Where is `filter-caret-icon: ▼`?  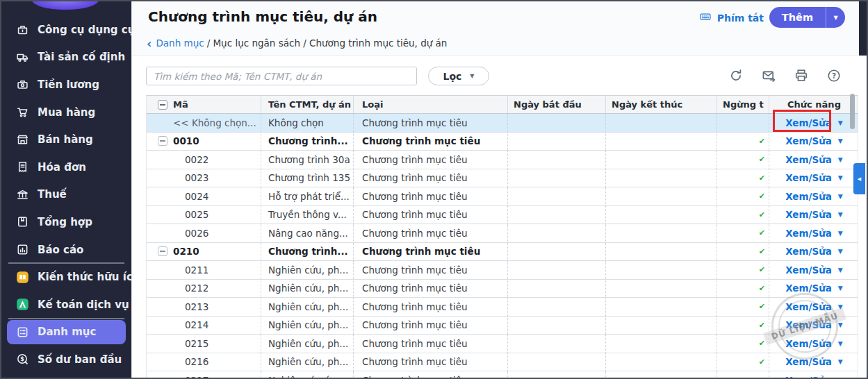
filter-caret-icon: ▼ is located at coordinates (472, 76).